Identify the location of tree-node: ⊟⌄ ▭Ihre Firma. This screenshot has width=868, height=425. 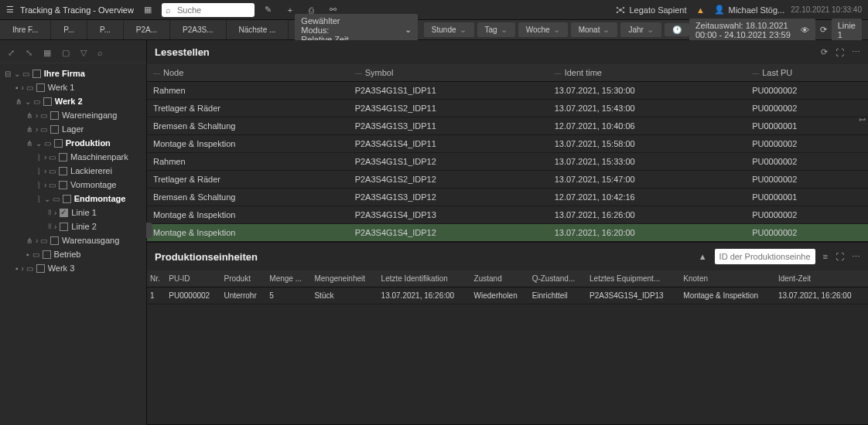
(73, 73).